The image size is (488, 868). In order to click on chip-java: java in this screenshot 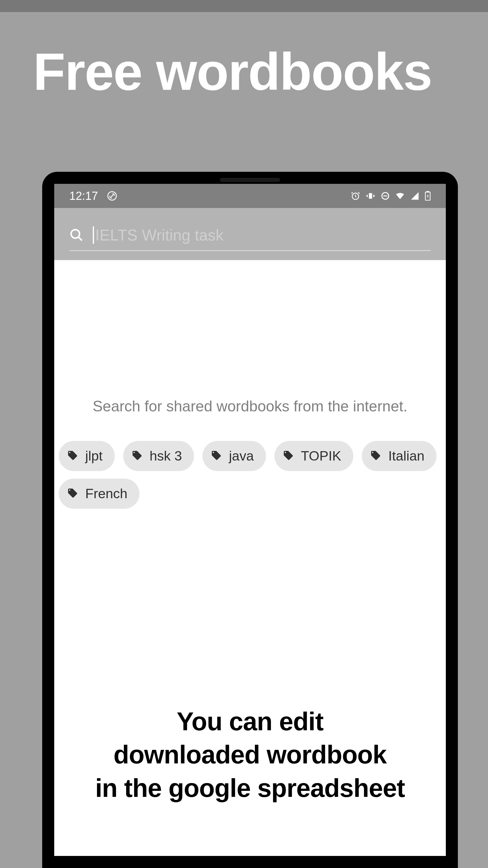, I will do `click(234, 456)`.